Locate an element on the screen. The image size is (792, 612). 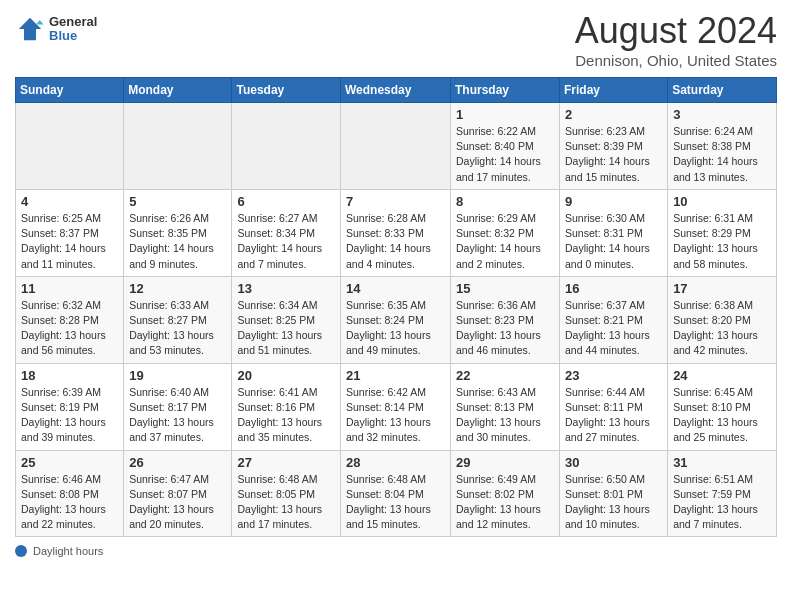
day-number: 28 is located at coordinates (396, 462).